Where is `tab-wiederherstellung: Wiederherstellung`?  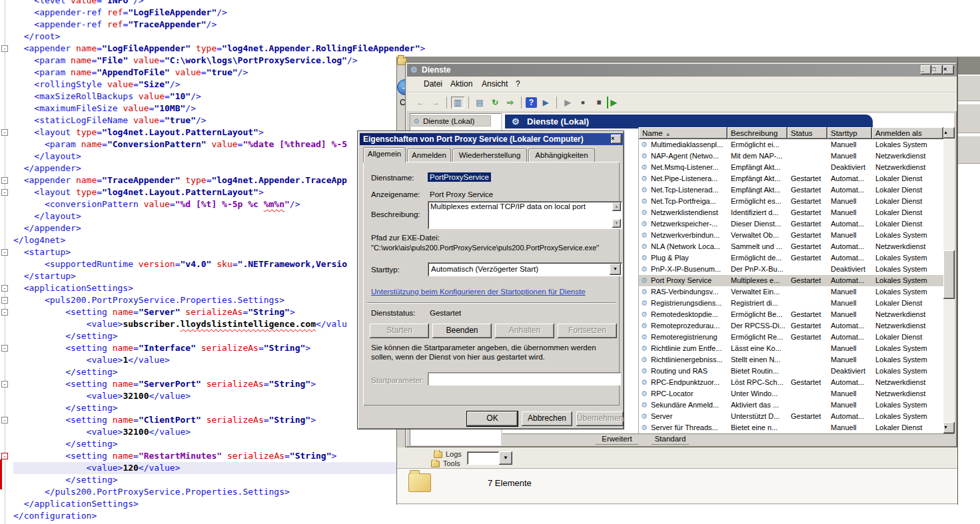 tab-wiederherstellung: Wiederherstellung is located at coordinates (490, 155).